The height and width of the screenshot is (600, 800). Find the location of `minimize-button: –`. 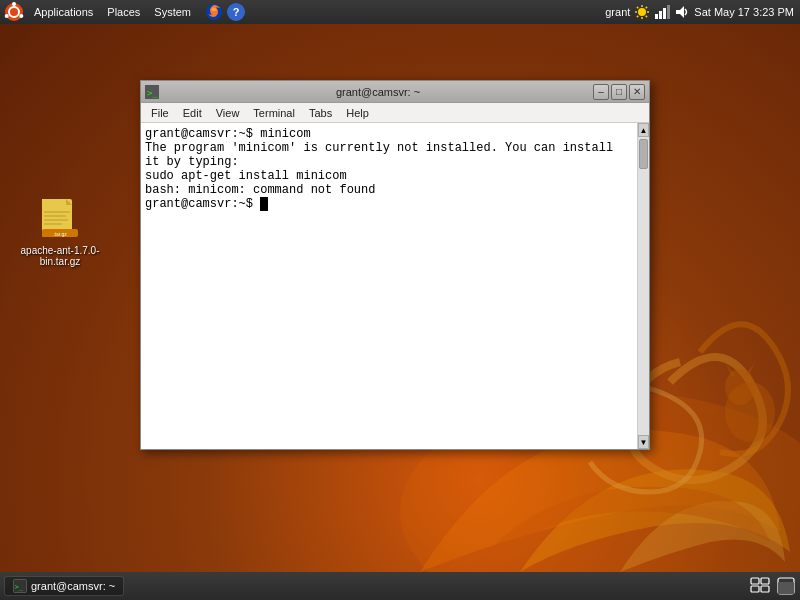

minimize-button: – is located at coordinates (601, 92).